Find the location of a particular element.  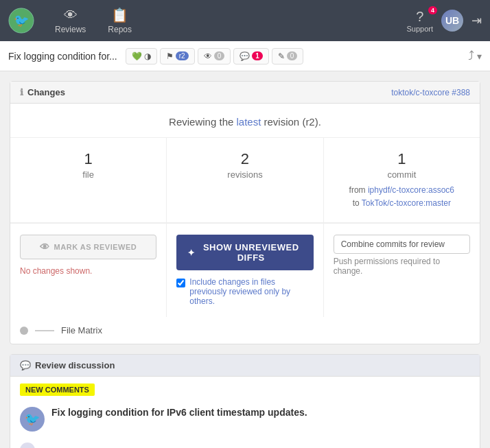

eye-check-icon: 👁 is located at coordinates (45, 247).